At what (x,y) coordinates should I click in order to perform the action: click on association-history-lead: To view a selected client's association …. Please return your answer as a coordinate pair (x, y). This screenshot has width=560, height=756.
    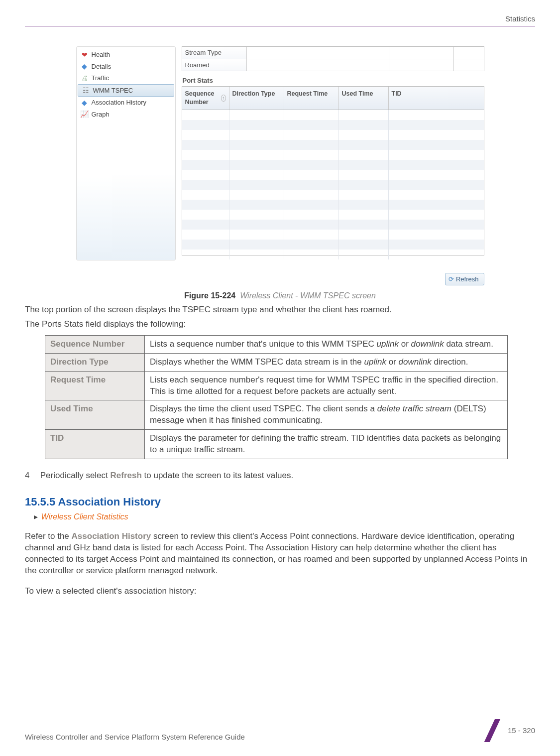
    Looking at the image, I should click on (280, 592).